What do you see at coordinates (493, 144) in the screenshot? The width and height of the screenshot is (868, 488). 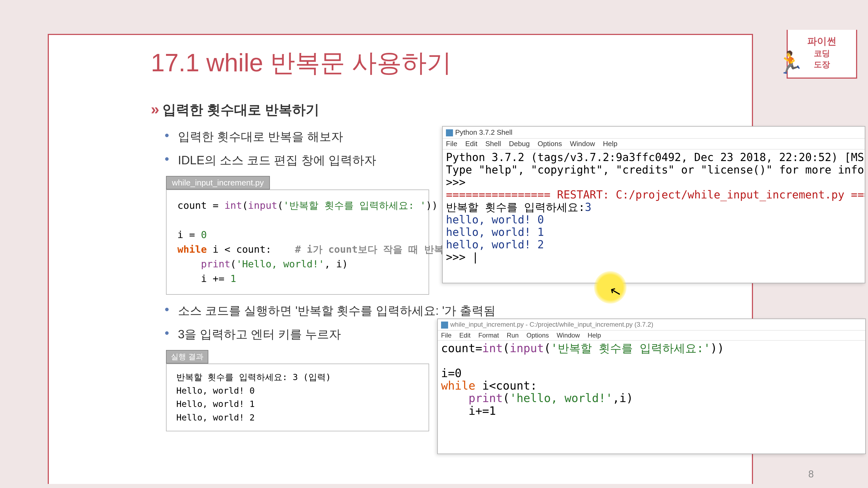 I see `menu-shell: Shell` at bounding box center [493, 144].